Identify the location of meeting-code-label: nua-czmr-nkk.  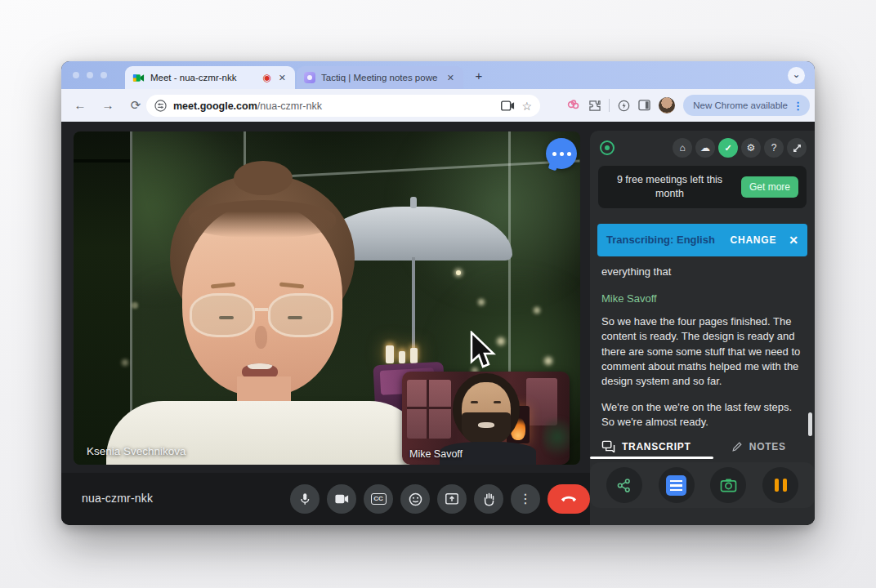
(118, 498).